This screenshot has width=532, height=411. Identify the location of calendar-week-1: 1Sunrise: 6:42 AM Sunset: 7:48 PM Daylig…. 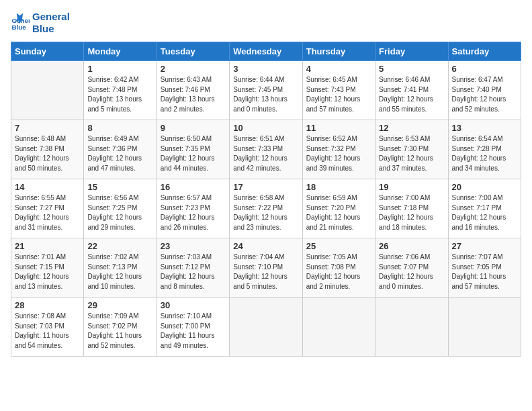
(266, 91).